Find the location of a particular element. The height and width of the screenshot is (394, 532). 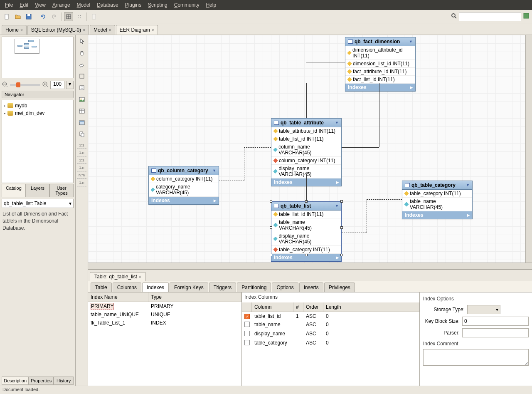

entity-qb_fact_dimension: qb_fact_dimension▼dimension_attribute_id… is located at coordinates (380, 64).